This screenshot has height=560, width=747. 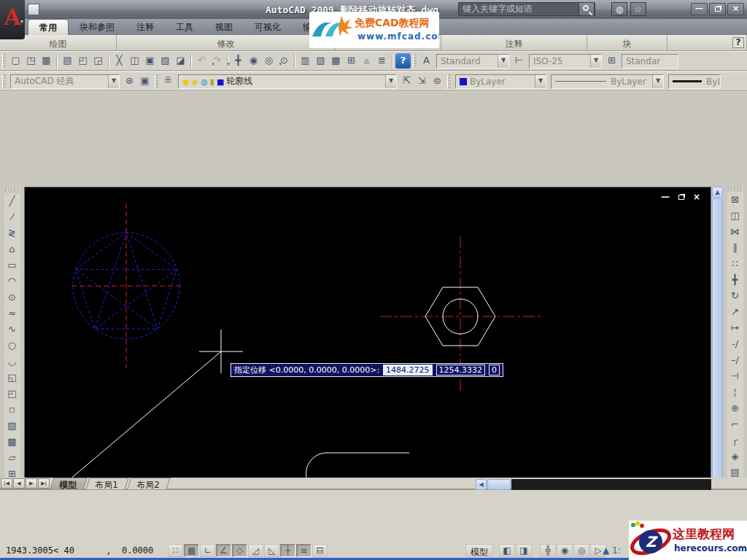 I want to click on layer-on-bulb-icon: ●, so click(x=186, y=82).